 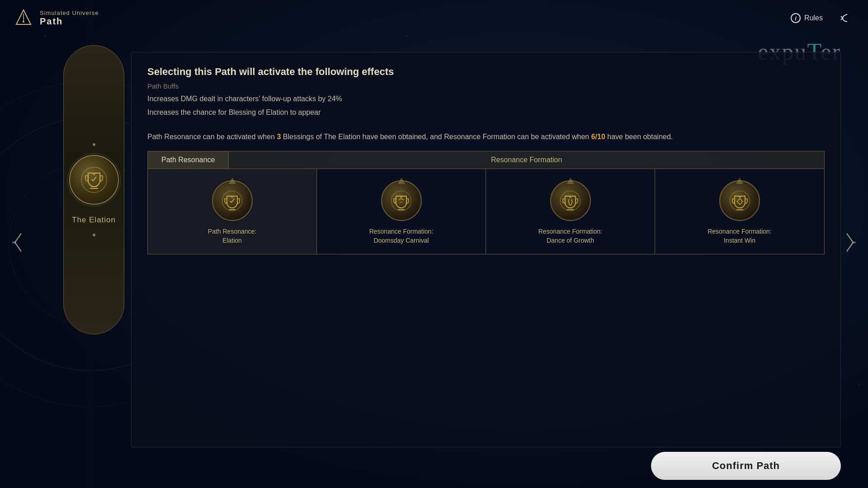 I want to click on tabs-row: Path Resonance Resonance Formation, so click(x=486, y=160).